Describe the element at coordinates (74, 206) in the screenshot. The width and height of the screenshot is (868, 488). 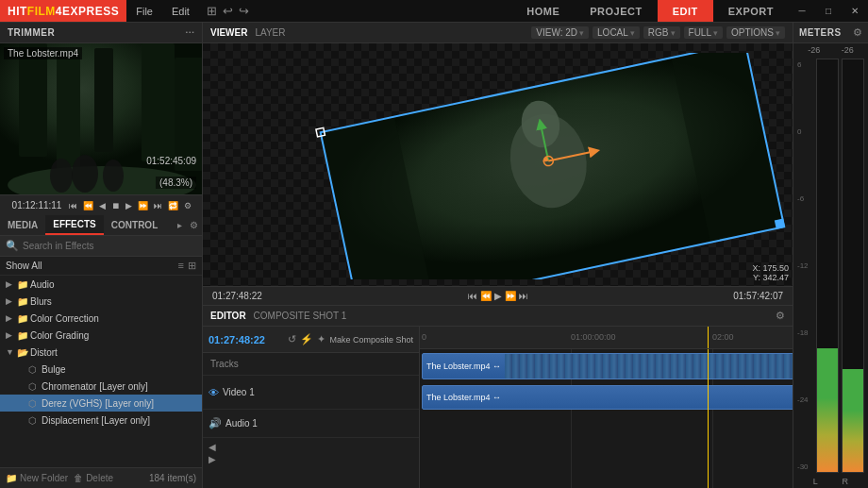
I see `trim-btn-prev-frame: ⏮` at that location.